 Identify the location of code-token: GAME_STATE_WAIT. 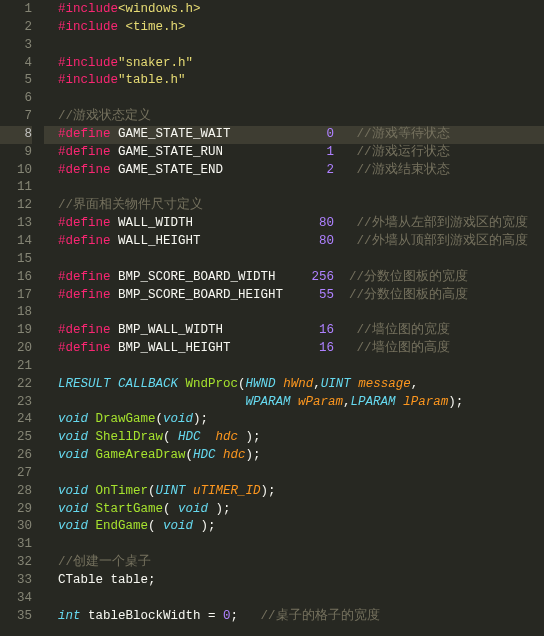
(209, 135).